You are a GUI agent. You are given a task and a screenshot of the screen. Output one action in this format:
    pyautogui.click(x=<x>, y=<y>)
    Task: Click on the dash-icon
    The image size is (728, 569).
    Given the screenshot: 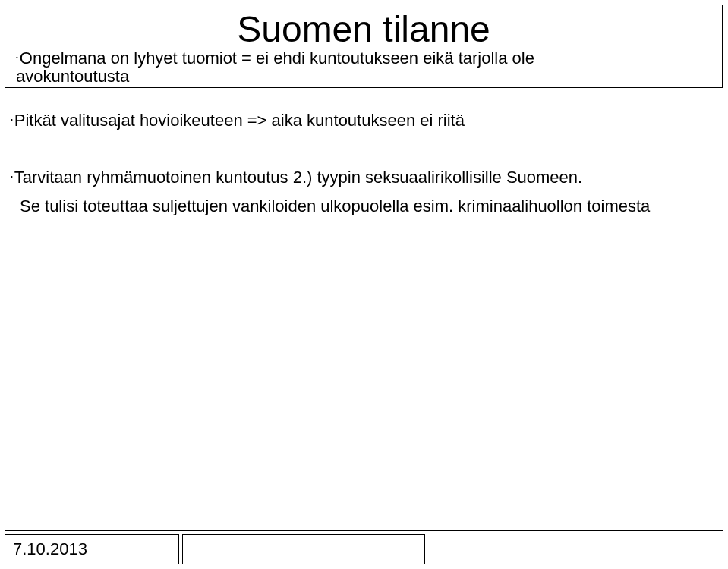 What is the action you would take?
    pyautogui.click(x=14, y=206)
    